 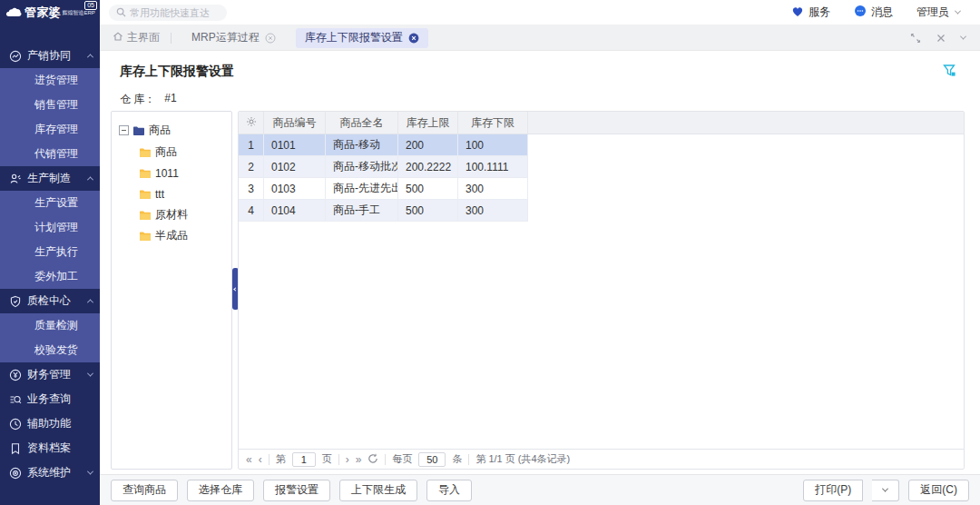 I want to click on column-header-label: 库存下限, so click(x=493, y=124).